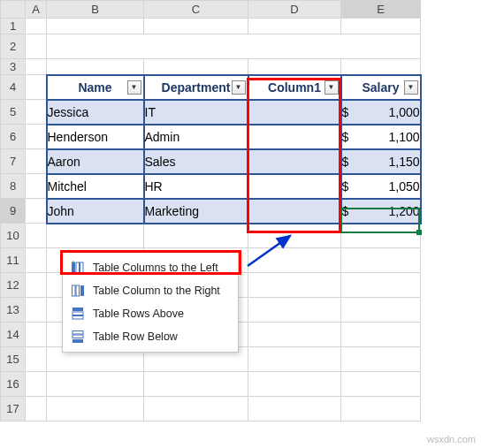 This screenshot has width=481, height=448. Describe the element at coordinates (13, 137) in the screenshot. I see `row-header-6: 6` at that location.